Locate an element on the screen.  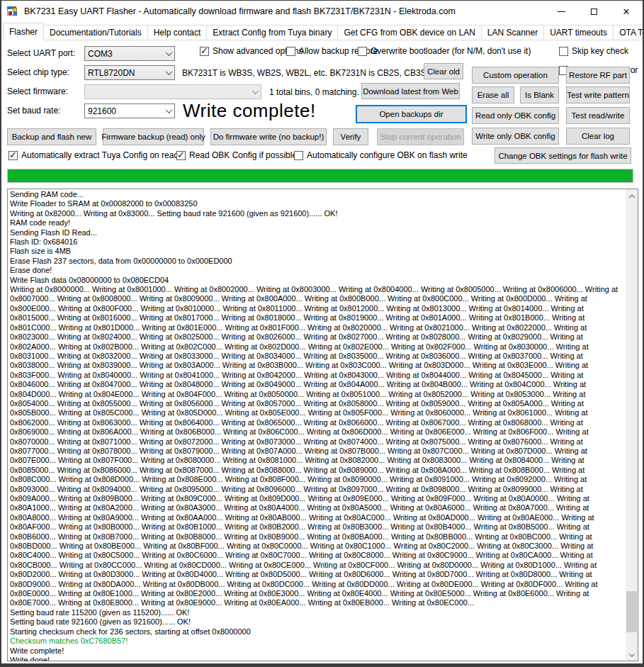
app-icon is located at coordinates (13, 11).